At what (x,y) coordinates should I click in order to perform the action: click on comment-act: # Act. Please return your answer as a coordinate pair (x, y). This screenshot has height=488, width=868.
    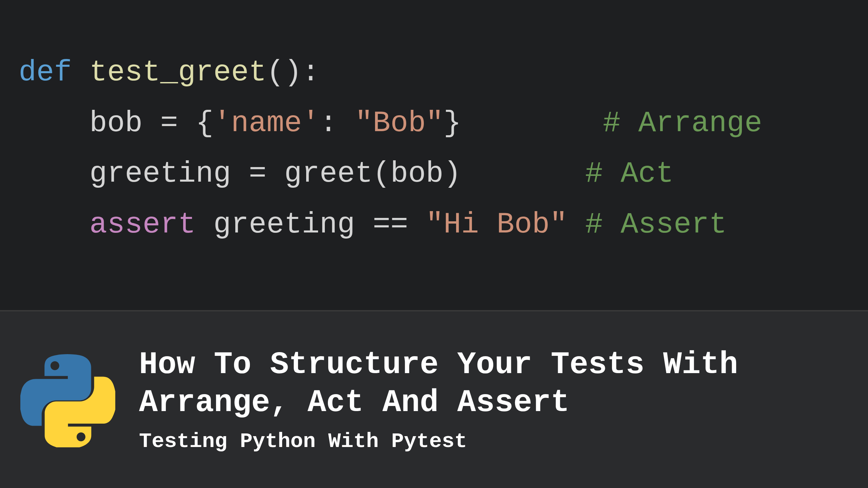
    Looking at the image, I should click on (629, 174).